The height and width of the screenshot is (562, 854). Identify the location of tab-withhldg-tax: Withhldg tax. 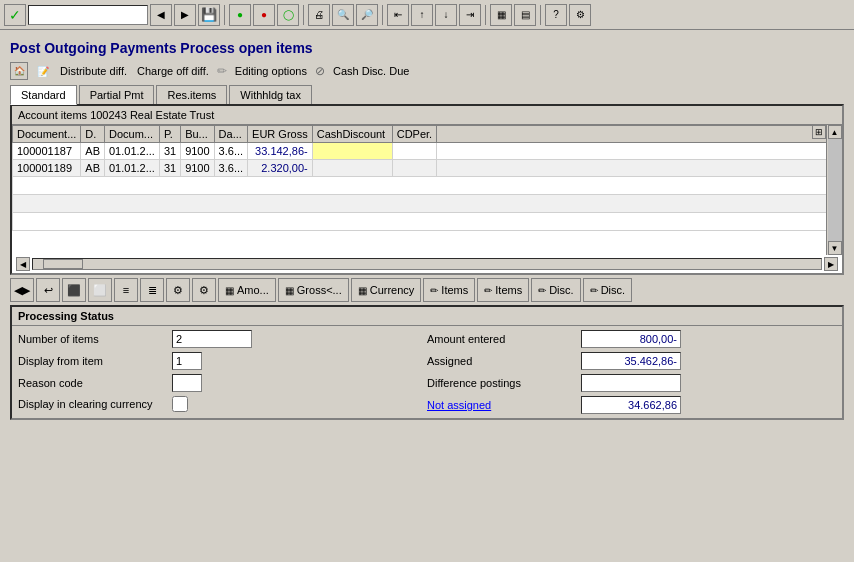
(270, 95).